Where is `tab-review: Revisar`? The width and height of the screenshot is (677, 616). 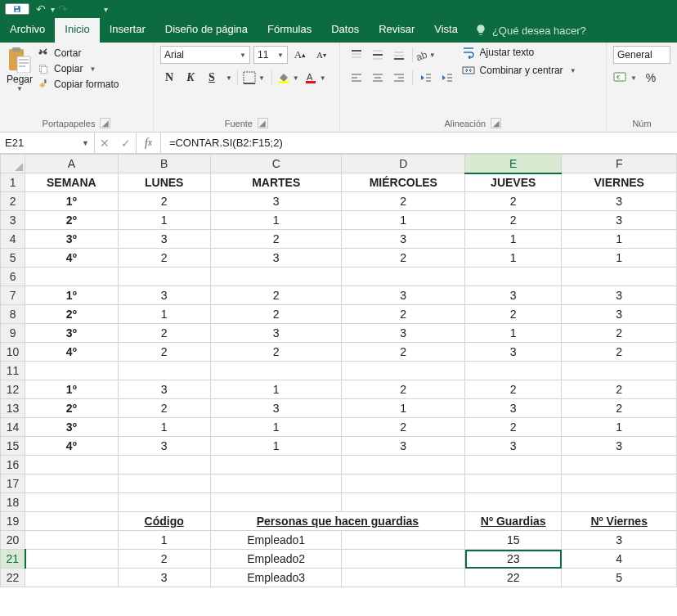 tab-review: Revisar is located at coordinates (397, 30).